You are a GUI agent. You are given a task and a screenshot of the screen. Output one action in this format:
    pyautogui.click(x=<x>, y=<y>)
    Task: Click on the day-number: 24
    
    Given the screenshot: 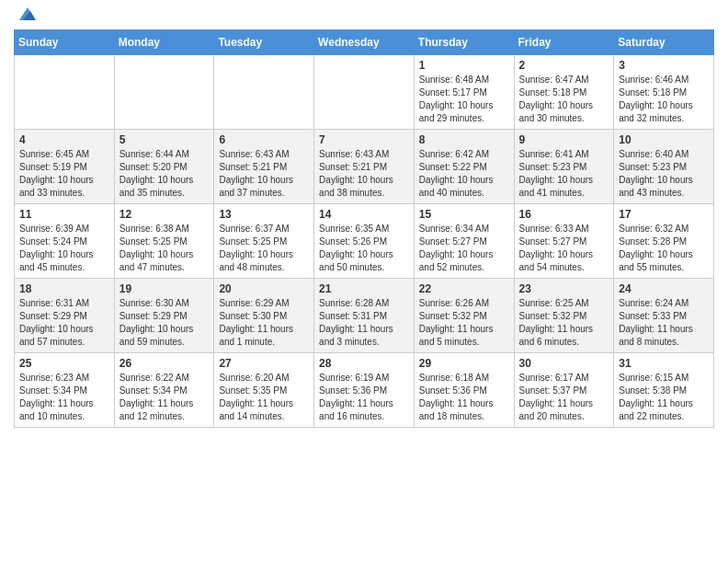 What is the action you would take?
    pyautogui.click(x=664, y=289)
    